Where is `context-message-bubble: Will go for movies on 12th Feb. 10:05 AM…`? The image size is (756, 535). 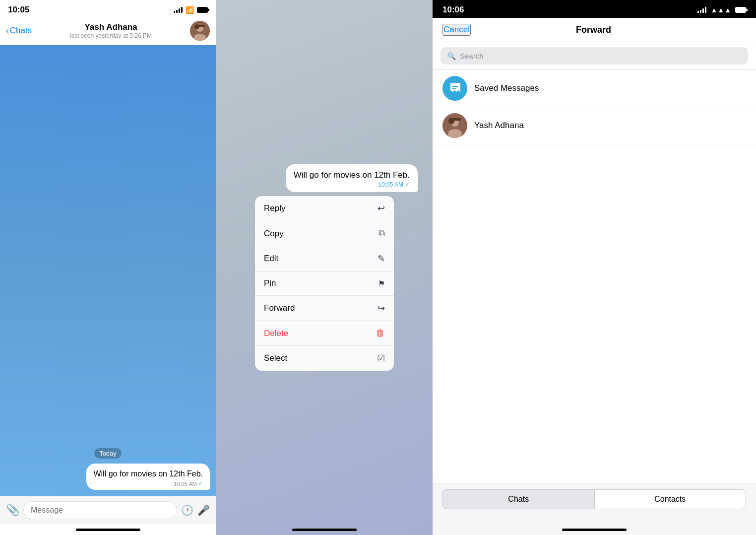
context-message-bubble: Will go for movies on 12th Feb. 10:05 AM… is located at coordinates (352, 178).